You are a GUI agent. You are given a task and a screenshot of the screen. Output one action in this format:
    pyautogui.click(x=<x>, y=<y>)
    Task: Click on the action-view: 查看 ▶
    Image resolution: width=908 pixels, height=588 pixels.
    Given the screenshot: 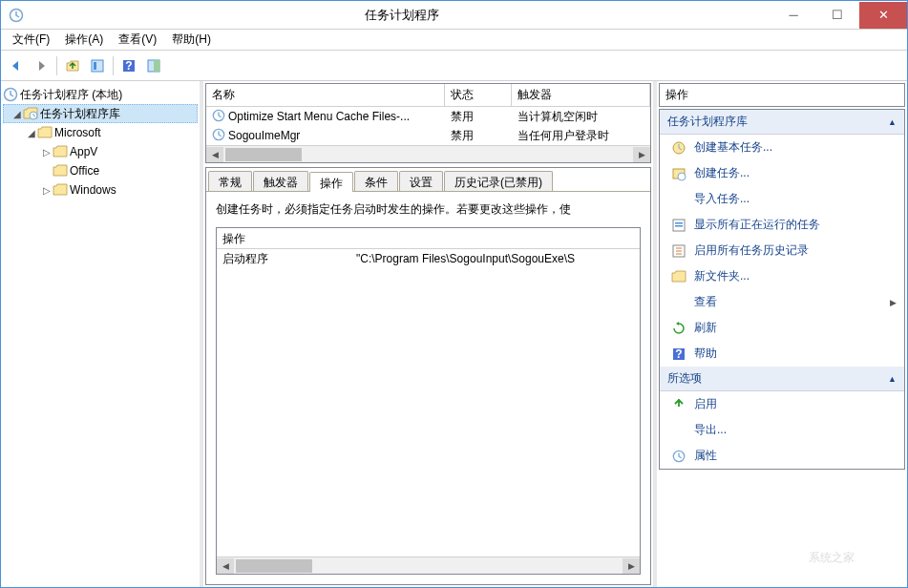 What is the action you would take?
    pyautogui.click(x=782, y=302)
    